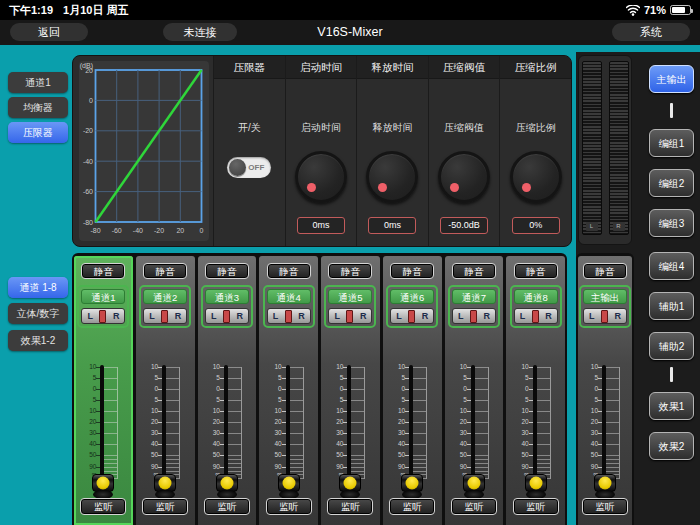 This screenshot has height=525, width=700. What do you see at coordinates (104, 390) in the screenshot?
I see `channel-strip-1: 静音 通道1 L R 10505102030405090∞ 监听` at bounding box center [104, 390].